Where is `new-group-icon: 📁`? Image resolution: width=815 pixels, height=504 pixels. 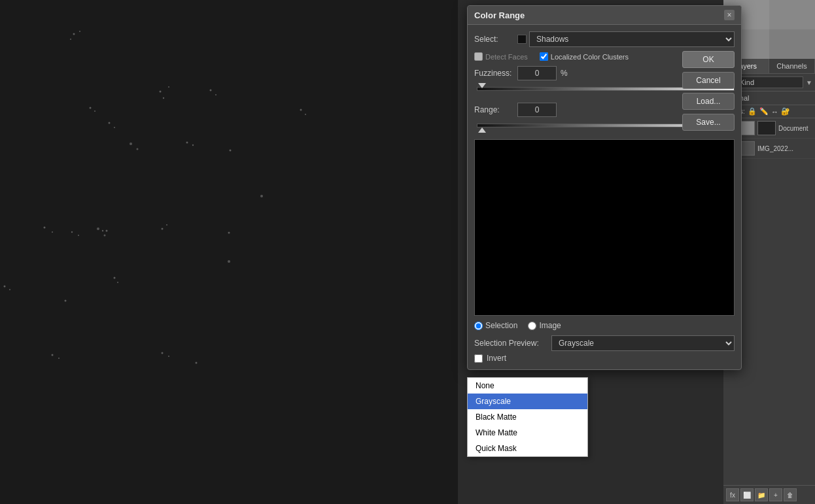 new-group-icon: 📁 is located at coordinates (761, 495).